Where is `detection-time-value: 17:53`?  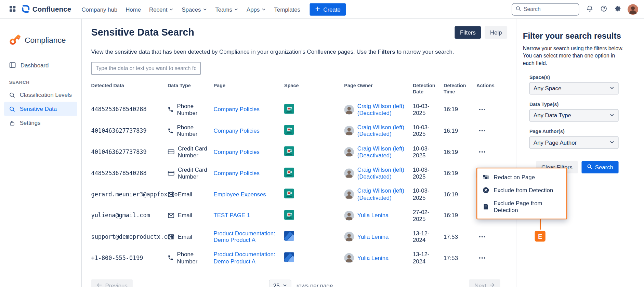 detection-time-value: 17:53 is located at coordinates (460, 237).